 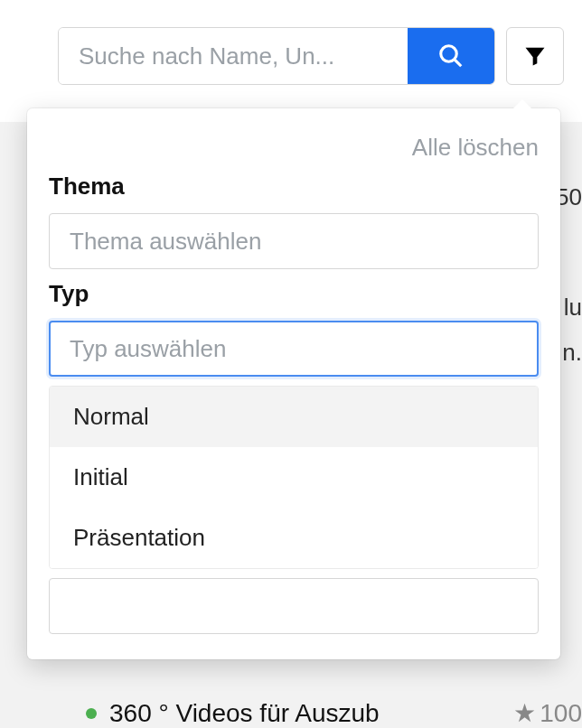 I want to click on star-icon: ★, so click(x=524, y=714).